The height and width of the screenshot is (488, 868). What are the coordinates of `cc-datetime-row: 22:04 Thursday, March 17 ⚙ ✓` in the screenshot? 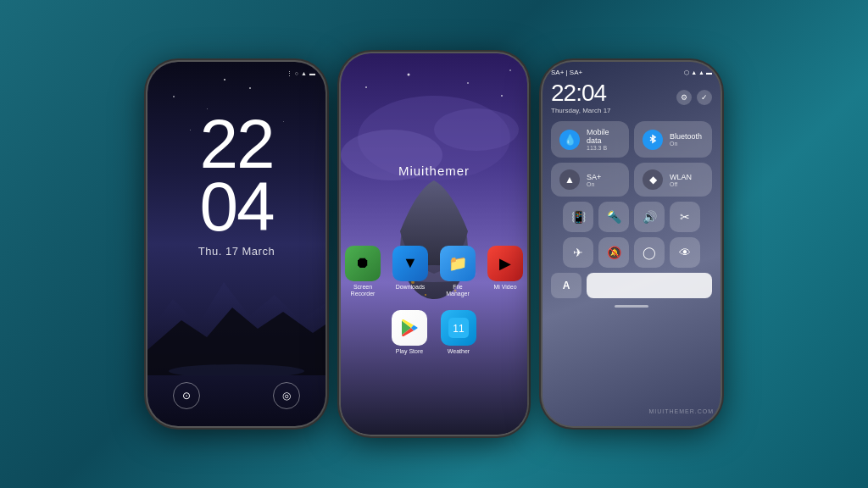 It's located at (632, 97).